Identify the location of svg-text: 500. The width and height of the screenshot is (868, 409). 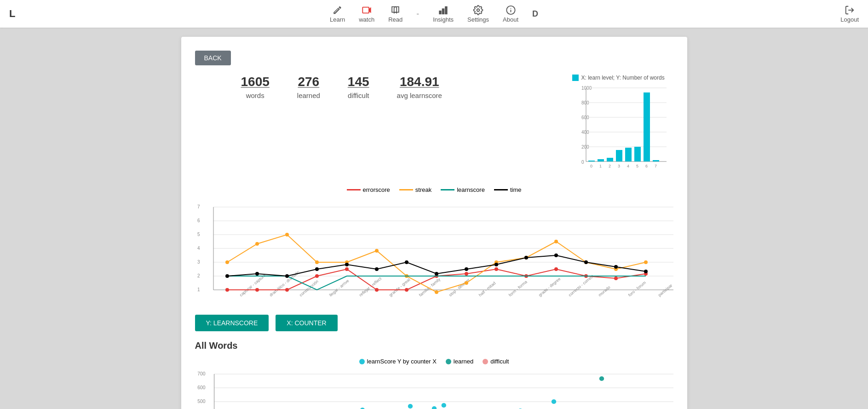
(201, 401).